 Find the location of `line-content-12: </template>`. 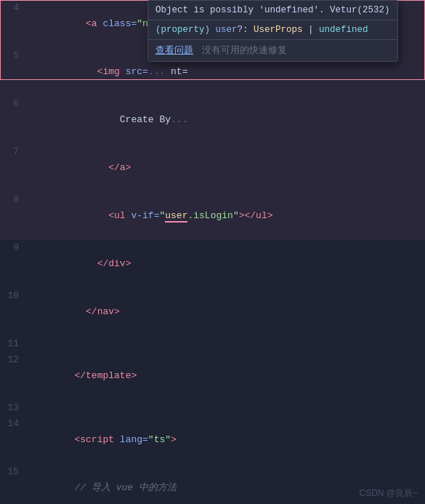

line-content-12: </template> is located at coordinates (227, 376).